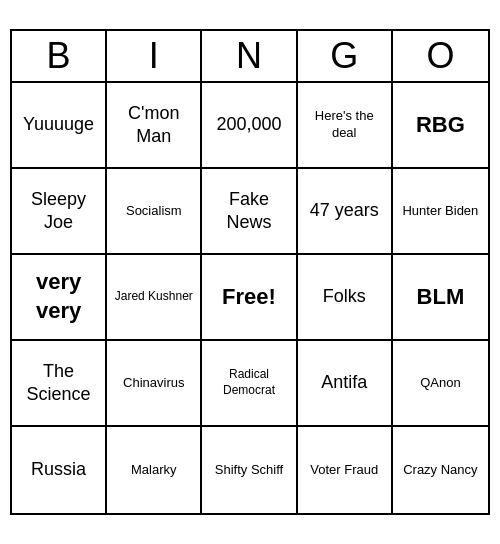 The height and width of the screenshot is (544, 500). I want to click on bingo-cell: 47 years, so click(346, 212).